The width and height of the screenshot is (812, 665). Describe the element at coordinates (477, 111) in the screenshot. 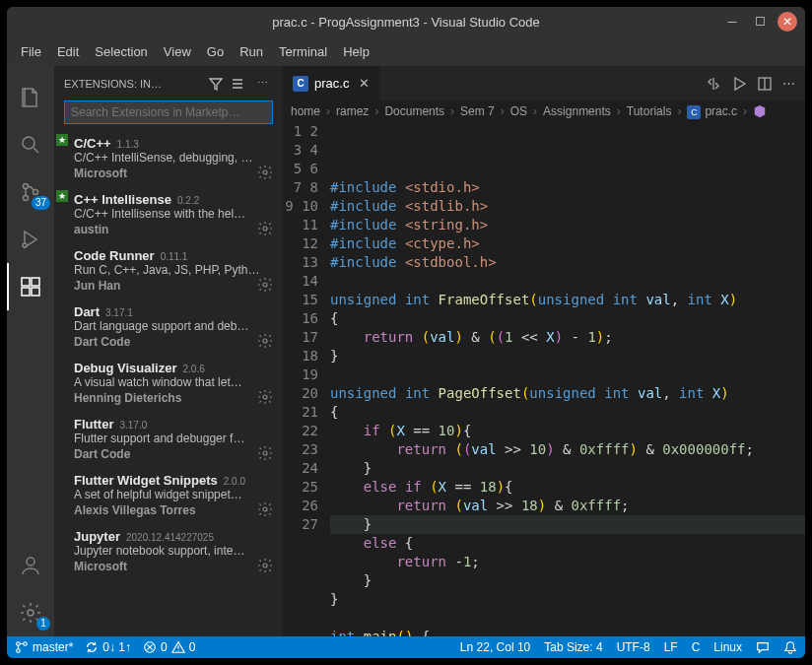

I see `crumb: Sem 7` at that location.